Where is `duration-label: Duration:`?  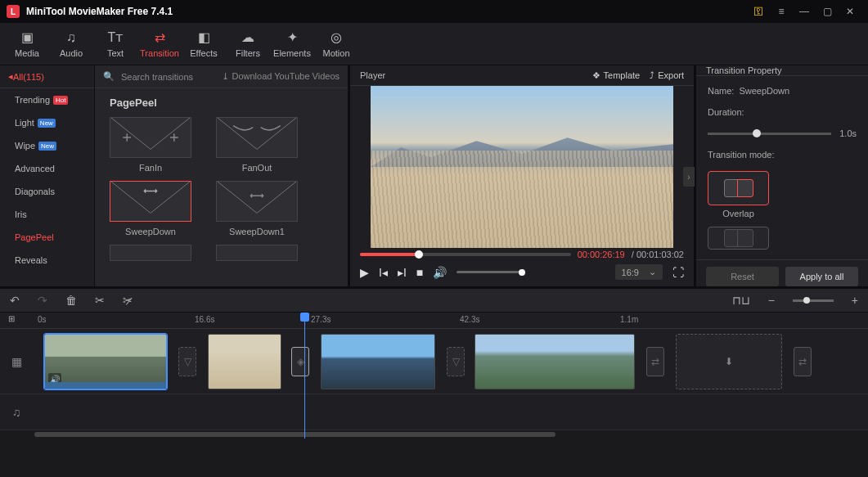 duration-label: Duration: is located at coordinates (726, 112).